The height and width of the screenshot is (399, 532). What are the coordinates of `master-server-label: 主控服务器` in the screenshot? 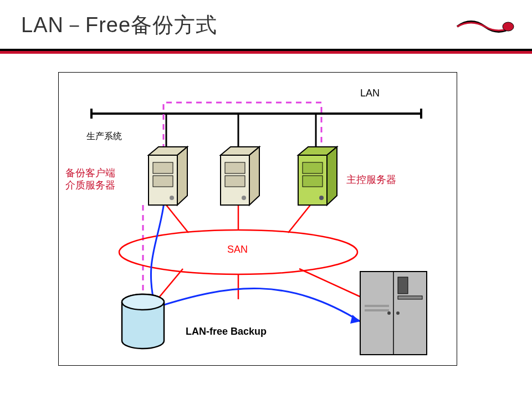 It's located at (371, 180).